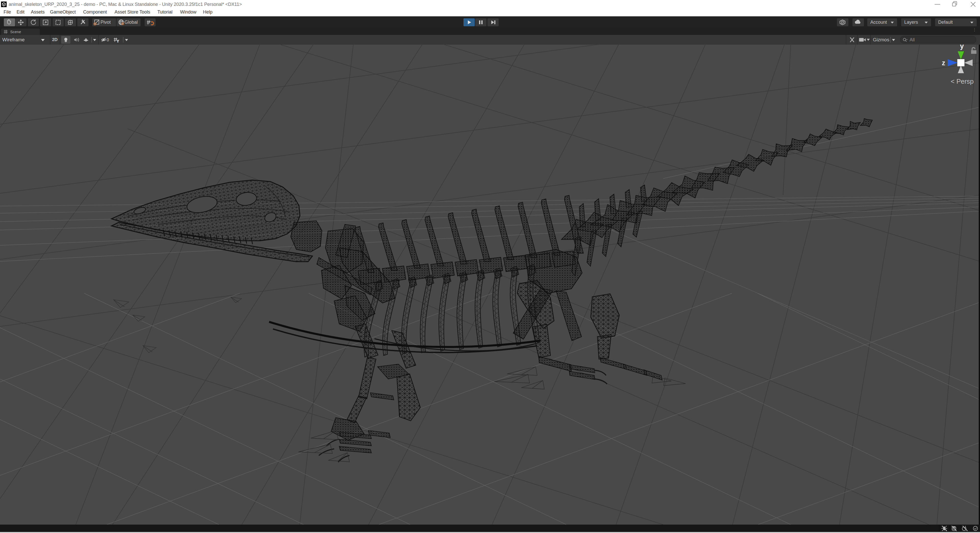  Describe the element at coordinates (945, 22) in the screenshot. I see `svg-text: Default` at that location.